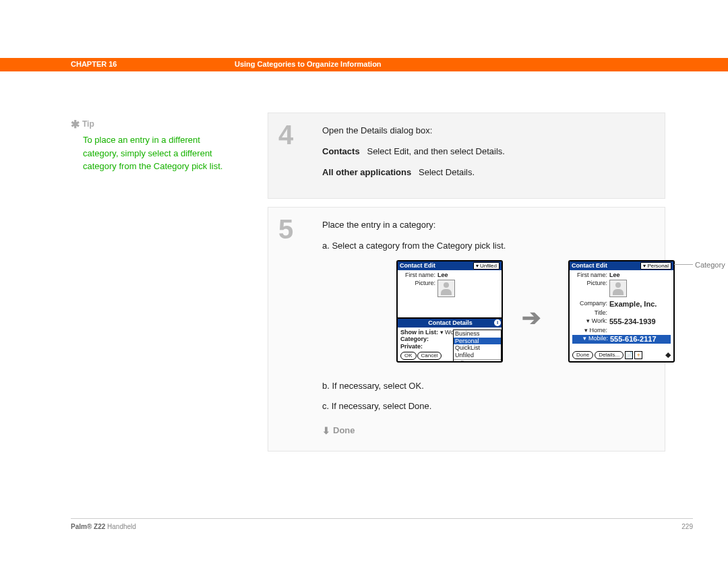 The width and height of the screenshot is (728, 562). Describe the element at coordinates (419, 332) in the screenshot. I see `popup-show-label: Show in List:` at that location.